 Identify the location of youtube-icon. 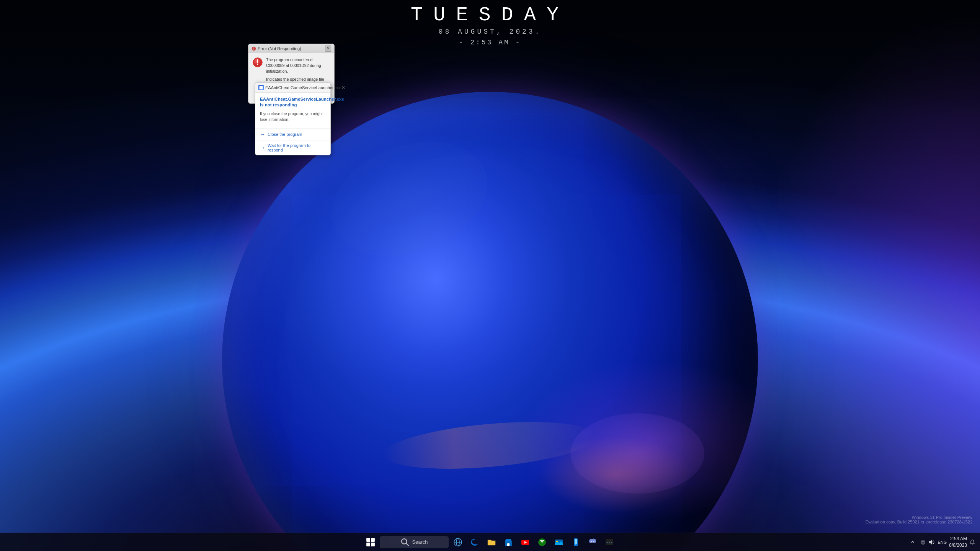
(525, 542).